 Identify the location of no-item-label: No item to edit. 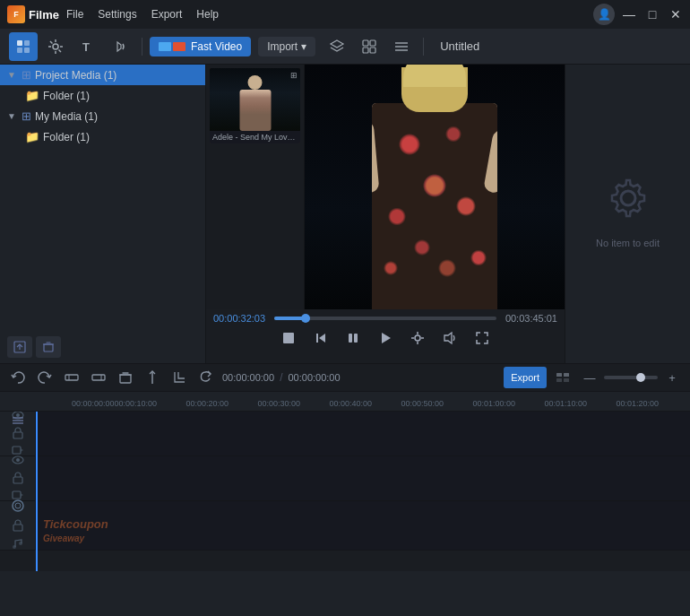
(627, 244).